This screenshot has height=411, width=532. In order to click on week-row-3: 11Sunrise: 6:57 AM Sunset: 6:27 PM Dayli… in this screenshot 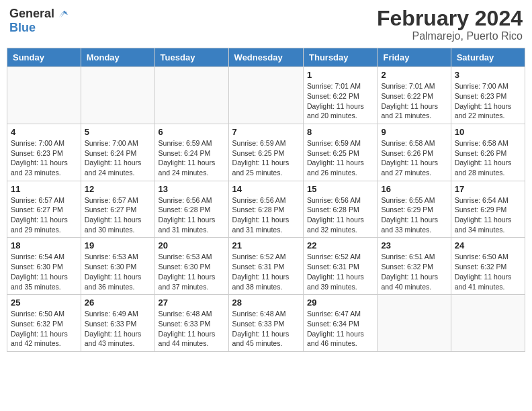, I will do `click(266, 210)`.